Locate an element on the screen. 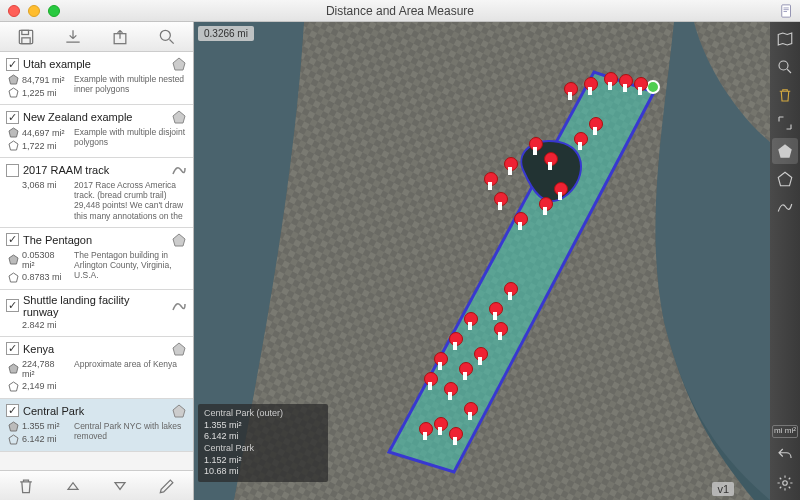 The image size is (800, 500). window-title: Distance and Area Measure is located at coordinates (400, 11).